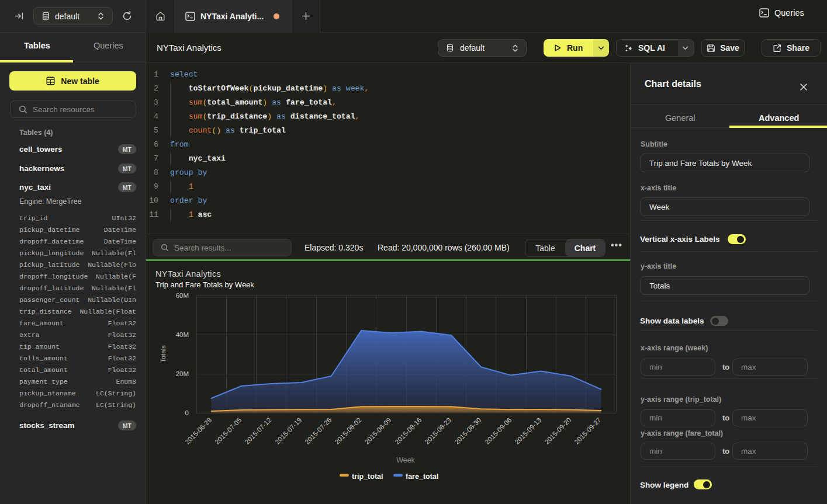  What do you see at coordinates (198, 431) in the screenshot?
I see `svg-text: 2015-06-28` at bounding box center [198, 431].